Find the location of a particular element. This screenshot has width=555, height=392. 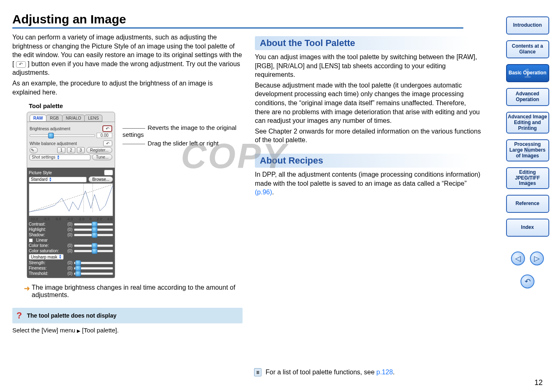

intro-paragraph-2: As an example, the procedure to adjust t… is located at coordinates (127, 88).